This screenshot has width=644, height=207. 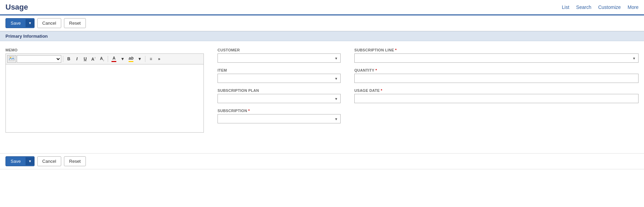 What do you see at coordinates (105, 50) in the screenshot?
I see `memo-label: MEMO` at bounding box center [105, 50].